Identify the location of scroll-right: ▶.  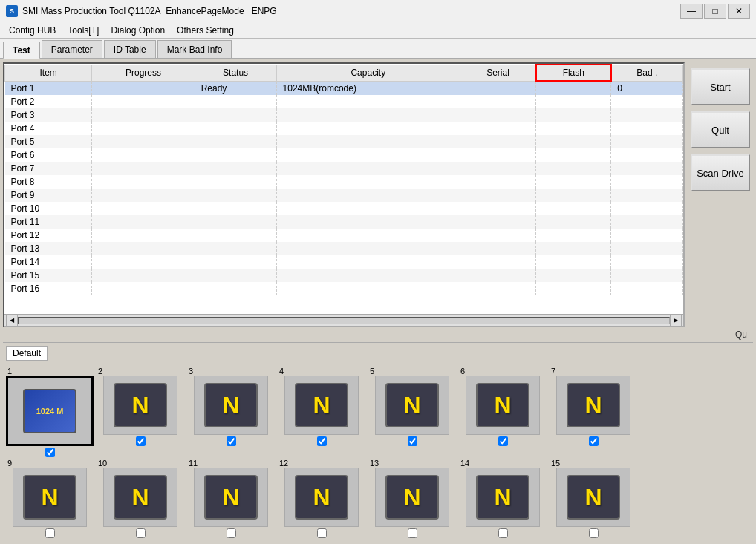
(676, 321).